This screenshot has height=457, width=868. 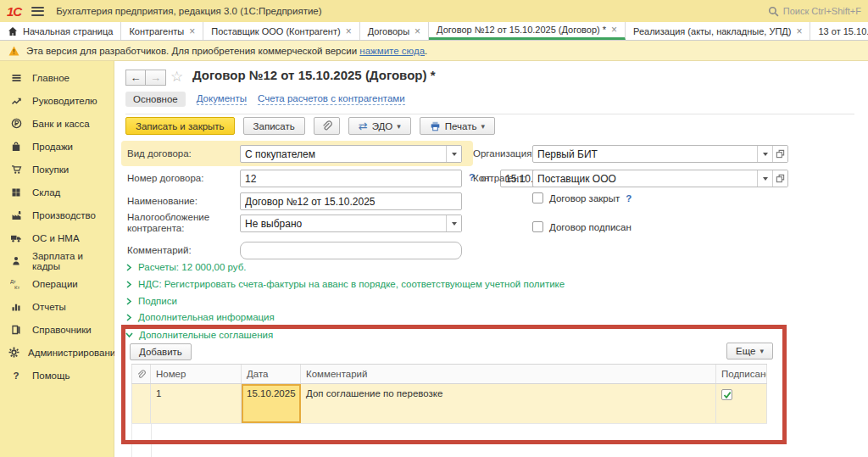 I want to click on tab-contract-13: 13 от 15.10.2025 (Договор) ×, so click(x=839, y=31).